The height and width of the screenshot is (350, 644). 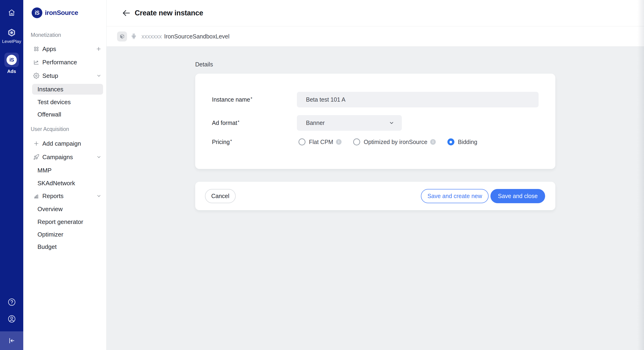 I want to click on user-profile-icon, so click(x=12, y=319).